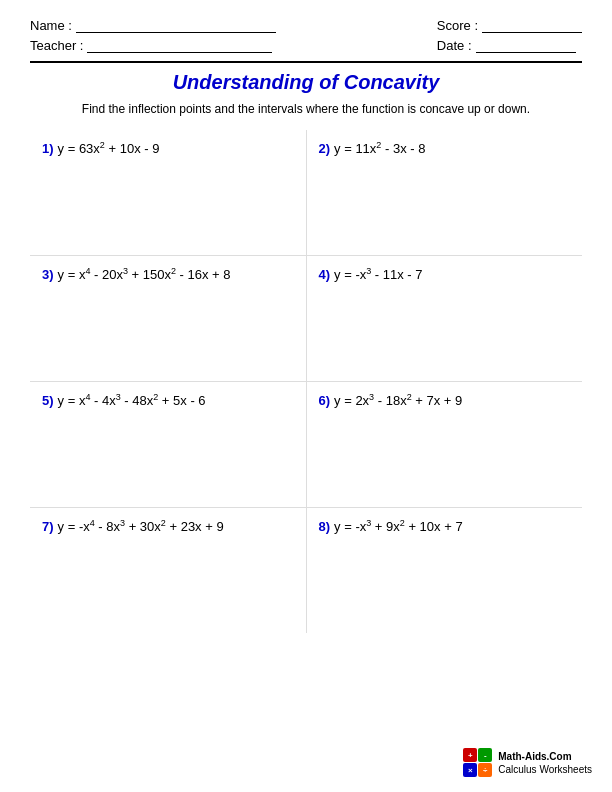 This screenshot has height=792, width=612. I want to click on teacher-label: Teacher :, so click(56, 46).